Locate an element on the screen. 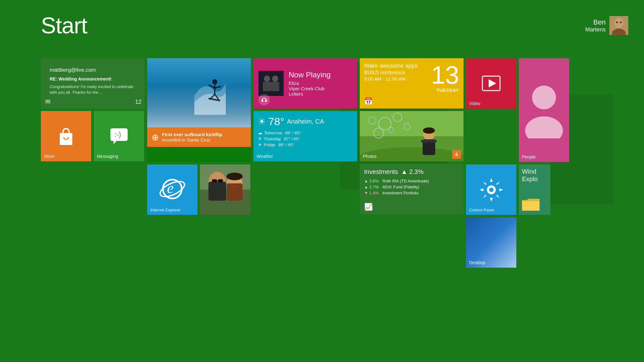 The height and width of the screenshot is (362, 644). invest-pct-1: ▲ 3.6% is located at coordinates (372, 181).